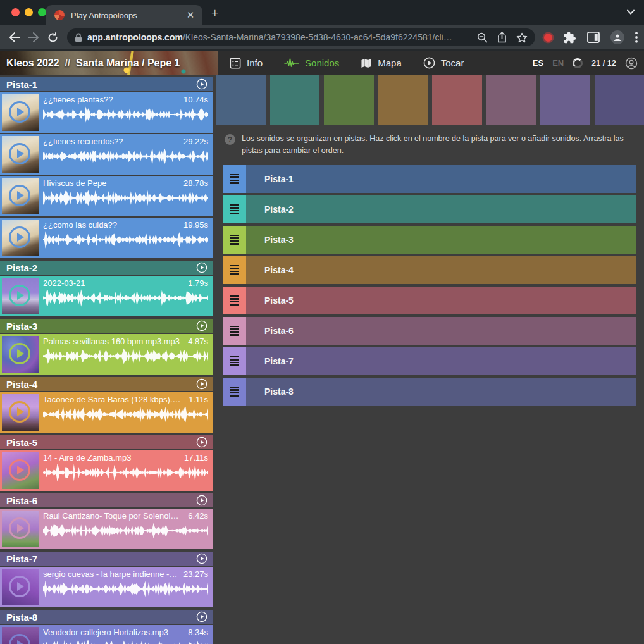  I want to click on window-controls, so click(29, 13).